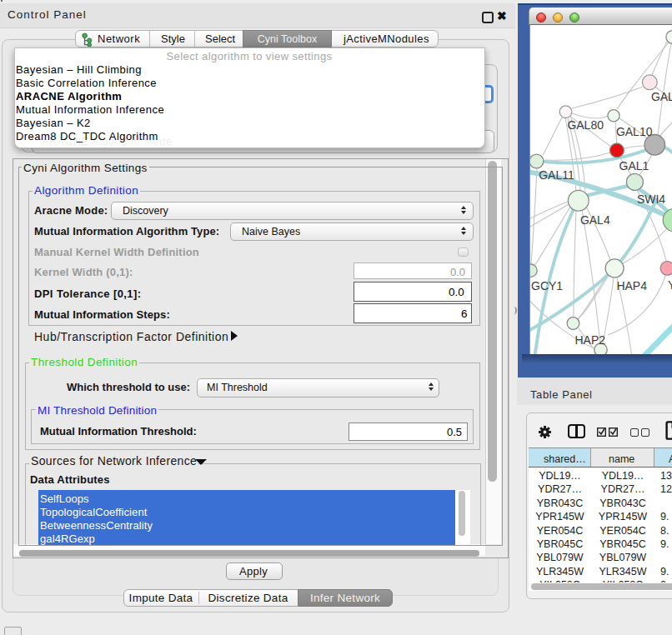 This screenshot has height=635, width=672. Describe the element at coordinates (595, 220) in the screenshot. I see `svg-text: GAL4` at that location.